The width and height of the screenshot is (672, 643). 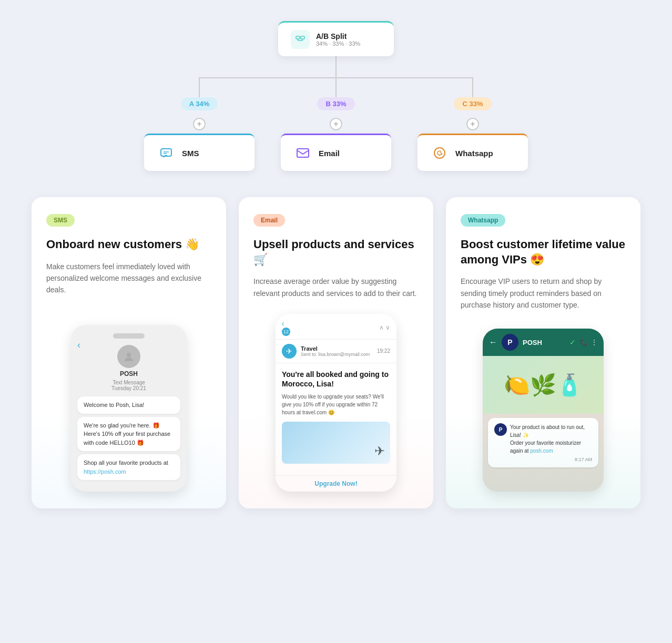 What do you see at coordinates (384, 351) in the screenshot?
I see `email-time: 19:22` at bounding box center [384, 351].